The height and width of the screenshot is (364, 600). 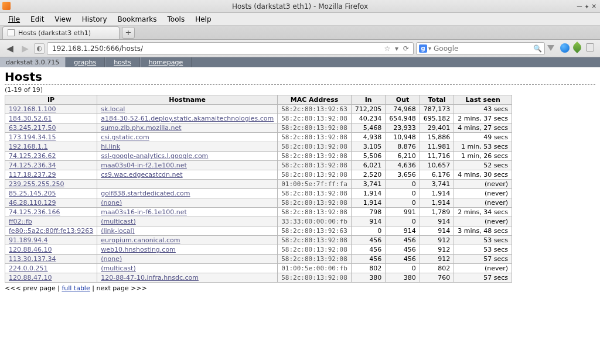 I want to click on menu-help: Help, so click(x=203, y=19).